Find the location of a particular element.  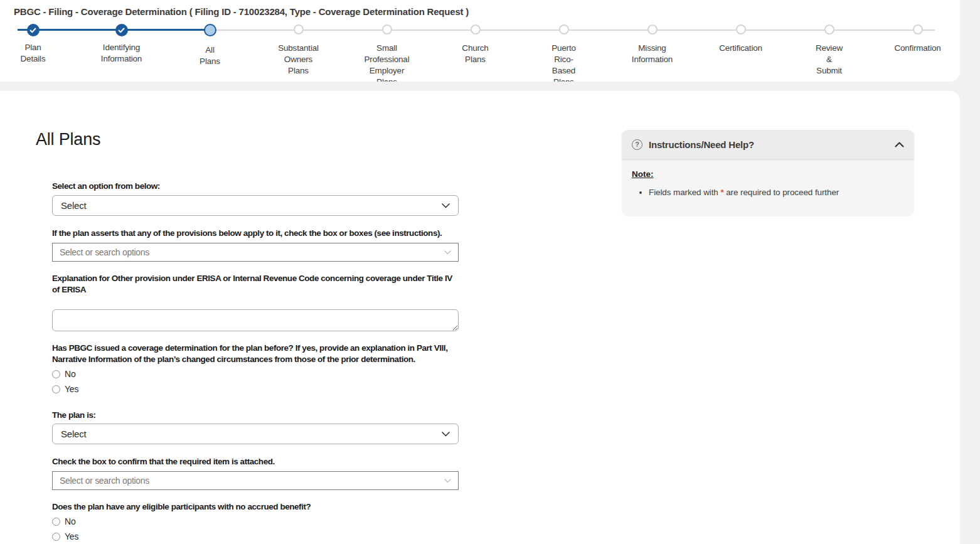

step-active-circle is located at coordinates (210, 30).